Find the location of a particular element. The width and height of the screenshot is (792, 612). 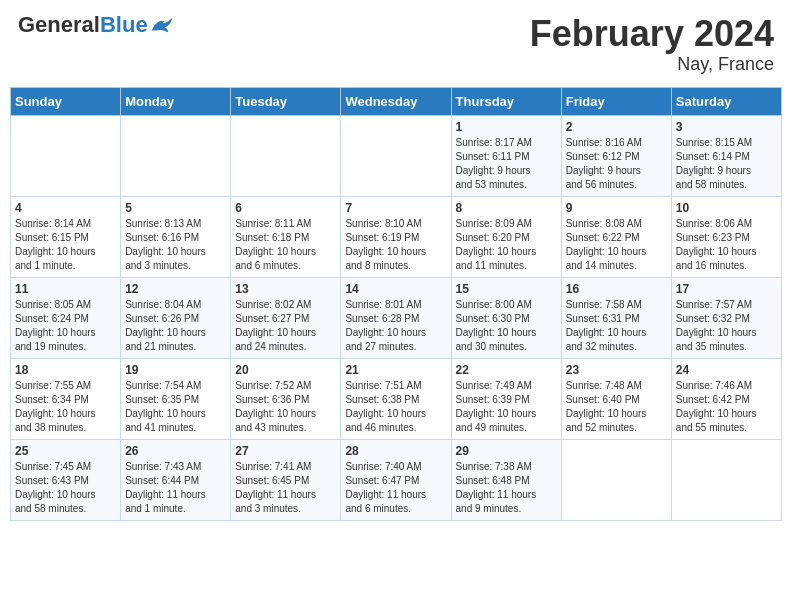

day-info: Sunrise: 7:51 AM Sunset: 6:38 PM Dayligh… is located at coordinates (396, 407).